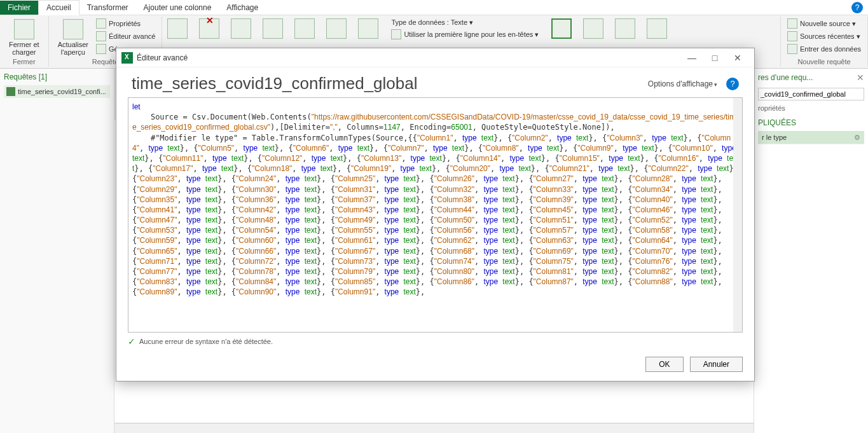  I want to click on close-load-button: Fermer et charger, so click(24, 38).